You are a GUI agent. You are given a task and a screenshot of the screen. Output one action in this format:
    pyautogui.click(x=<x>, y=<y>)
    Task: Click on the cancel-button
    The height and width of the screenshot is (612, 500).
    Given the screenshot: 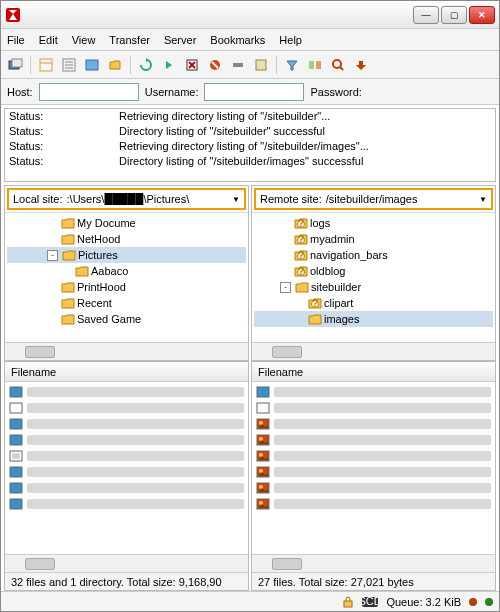 What is the action you would take?
    pyautogui.click(x=192, y=65)
    